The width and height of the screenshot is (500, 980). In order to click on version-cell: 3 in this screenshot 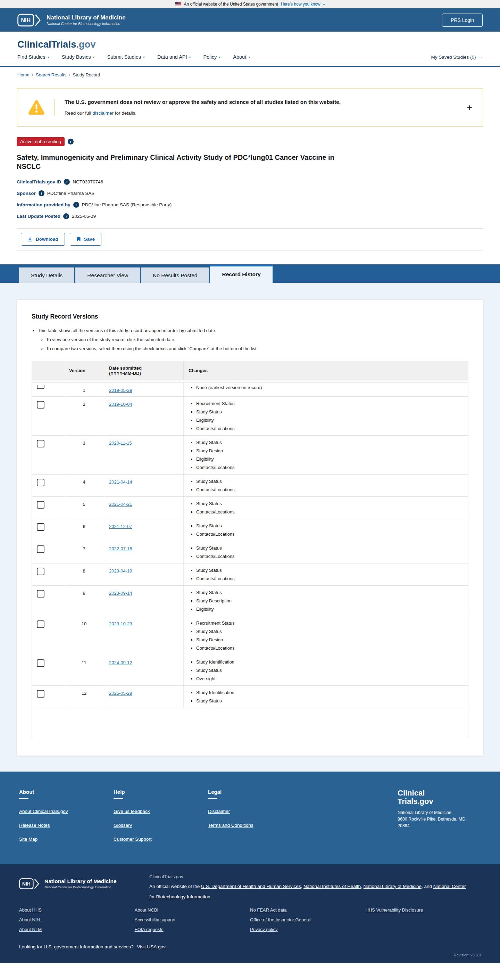, I will do `click(84, 455)`.